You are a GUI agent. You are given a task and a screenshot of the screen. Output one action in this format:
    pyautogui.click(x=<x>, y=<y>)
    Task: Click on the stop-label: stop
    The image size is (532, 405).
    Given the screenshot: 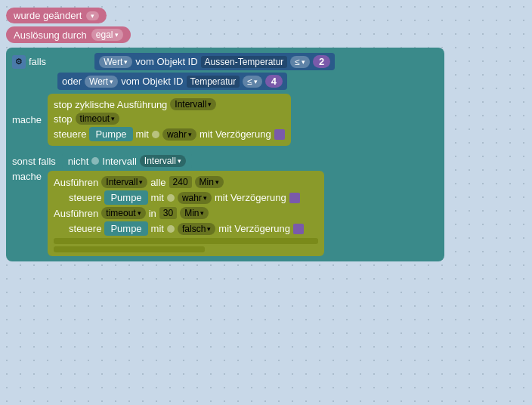 What is the action you would take?
    pyautogui.click(x=63, y=119)
    